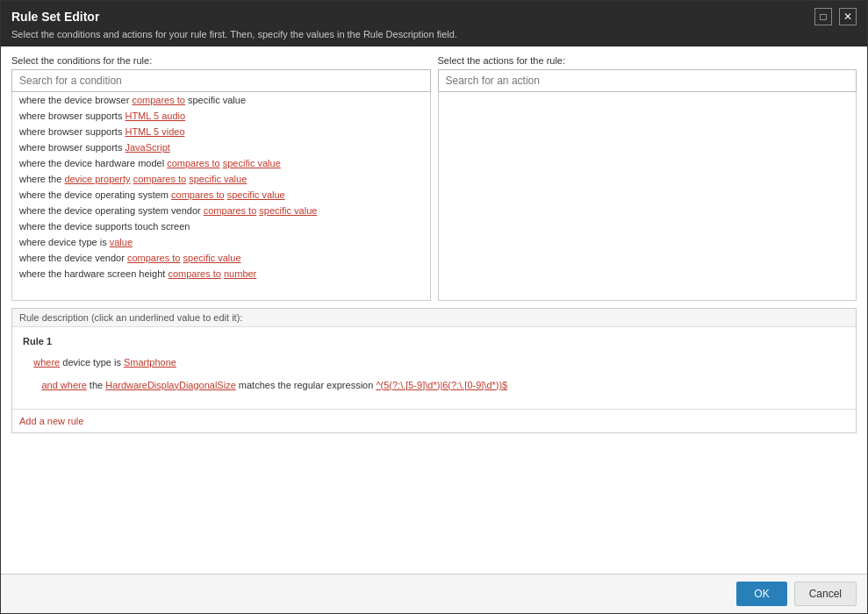 This screenshot has height=614, width=868. I want to click on list-item: where the device hardware model compares…, so click(221, 163).